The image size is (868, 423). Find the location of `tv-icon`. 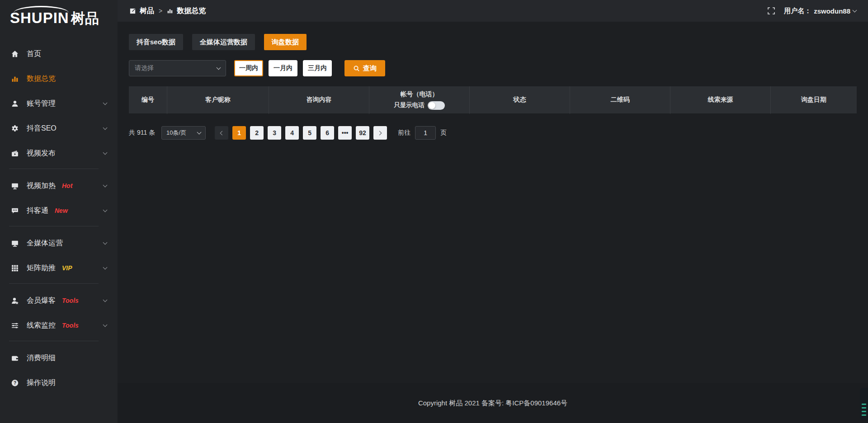

tv-icon is located at coordinates (15, 186).